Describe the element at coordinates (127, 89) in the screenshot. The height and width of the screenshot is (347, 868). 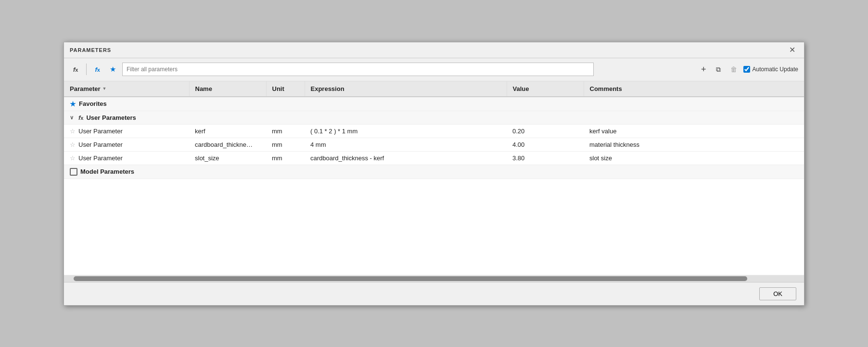
I see `header-parameter: Parameter ▼` at that location.